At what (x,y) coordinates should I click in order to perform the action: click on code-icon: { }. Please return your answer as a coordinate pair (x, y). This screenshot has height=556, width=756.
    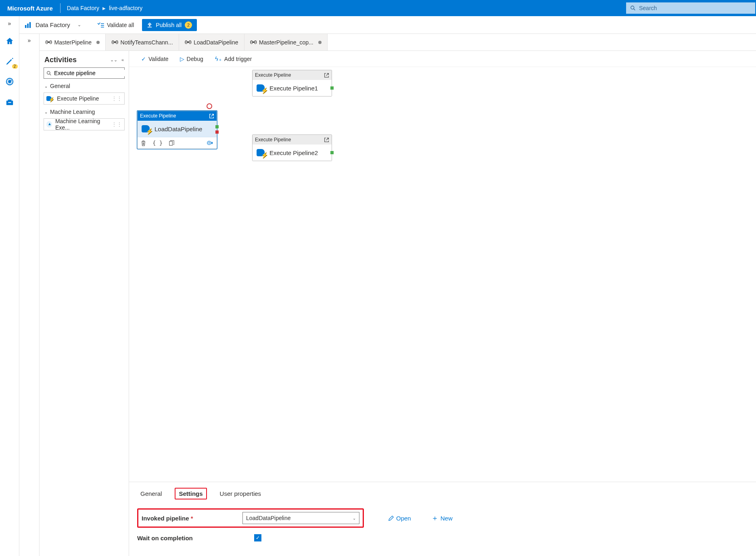
    Looking at the image, I should click on (157, 143).